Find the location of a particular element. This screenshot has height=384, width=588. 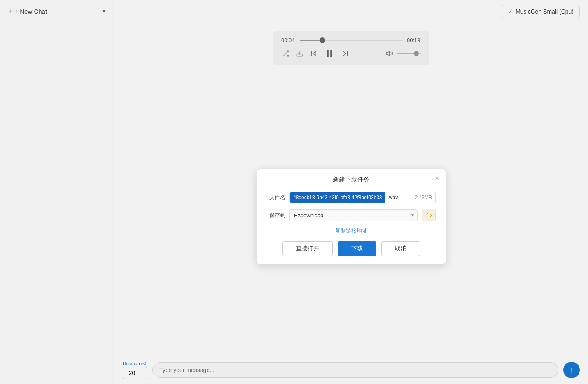

new-chat-label: + New Chat is located at coordinates (30, 12).